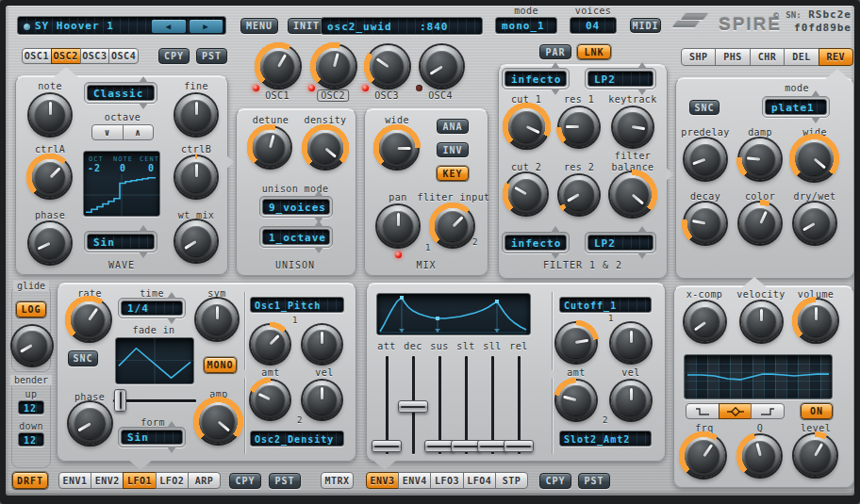 The width and height of the screenshot is (860, 504). What do you see at coordinates (397, 148) in the screenshot?
I see `mix-wide-knob` at bounding box center [397, 148].